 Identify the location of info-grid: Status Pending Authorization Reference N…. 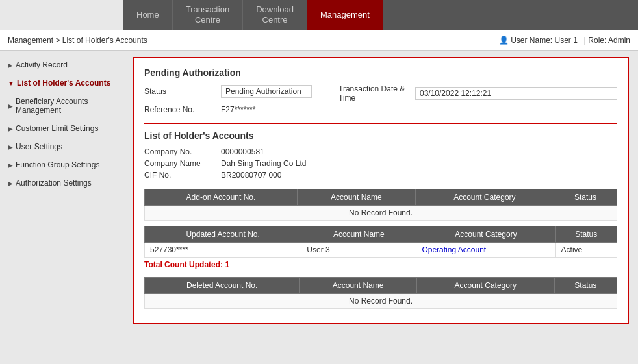
(381, 101).